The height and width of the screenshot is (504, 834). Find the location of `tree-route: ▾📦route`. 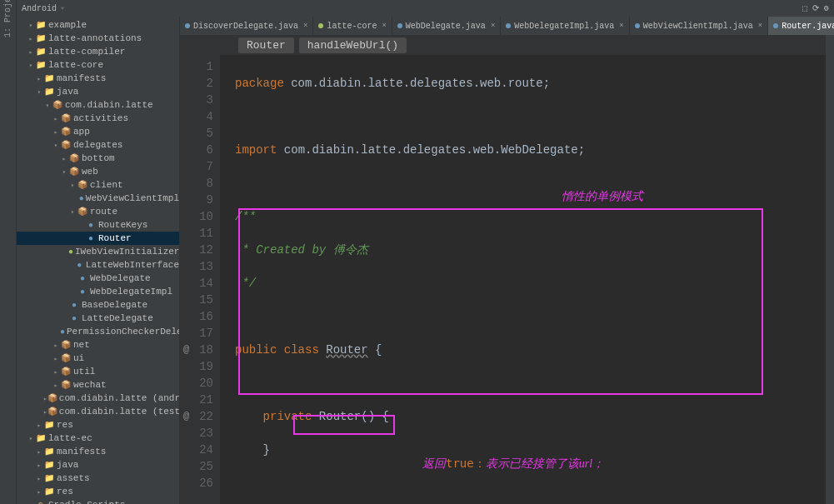

tree-route: ▾📦route is located at coordinates (98, 212).